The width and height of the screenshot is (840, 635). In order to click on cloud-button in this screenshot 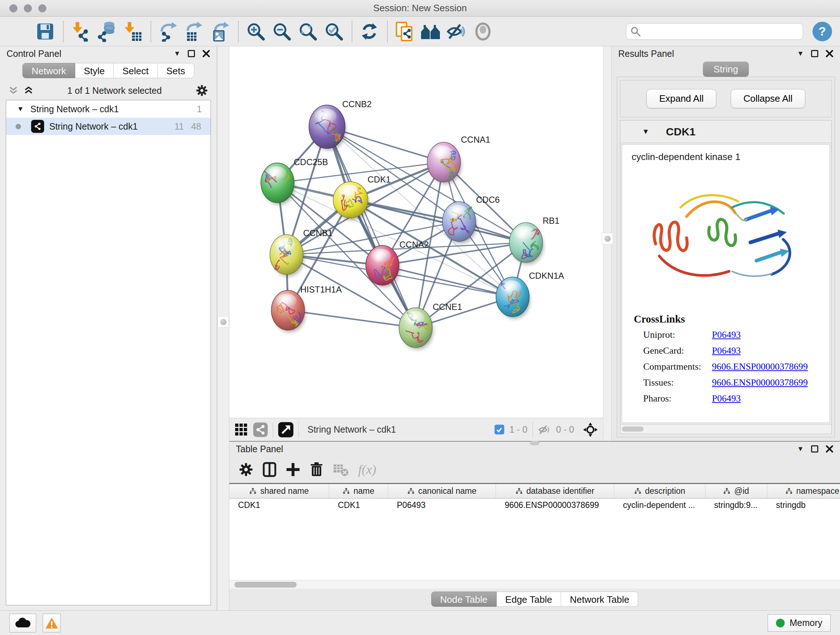, I will do `click(23, 623)`.